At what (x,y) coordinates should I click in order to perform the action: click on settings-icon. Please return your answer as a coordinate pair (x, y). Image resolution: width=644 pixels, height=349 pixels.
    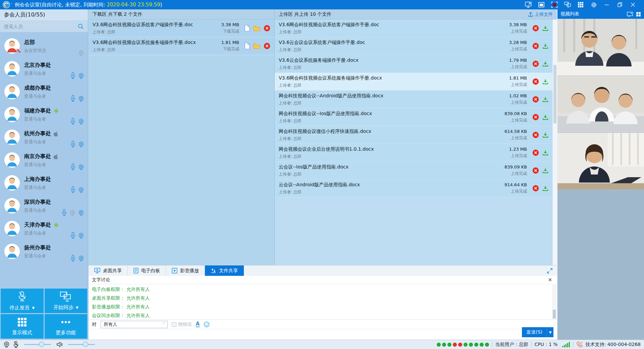
    Looking at the image, I should click on (594, 5).